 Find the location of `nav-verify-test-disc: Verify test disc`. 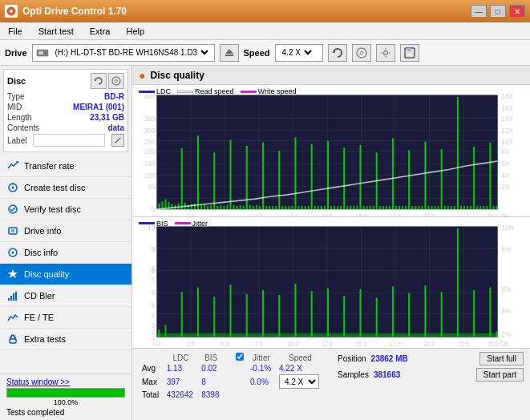

nav-verify-test-disc: Verify test disc is located at coordinates (66, 210).